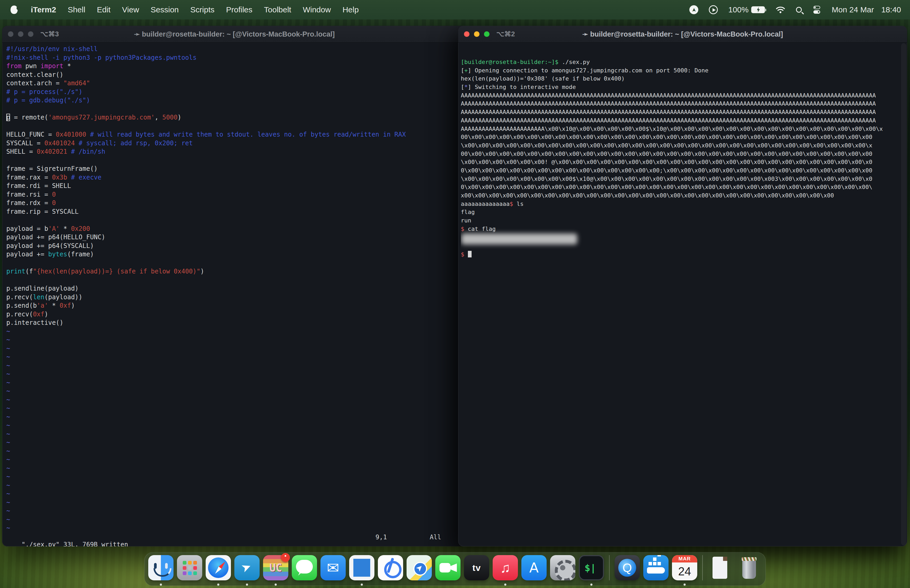 This screenshot has height=588, width=910. I want to click on dock-item-messages, so click(304, 570).